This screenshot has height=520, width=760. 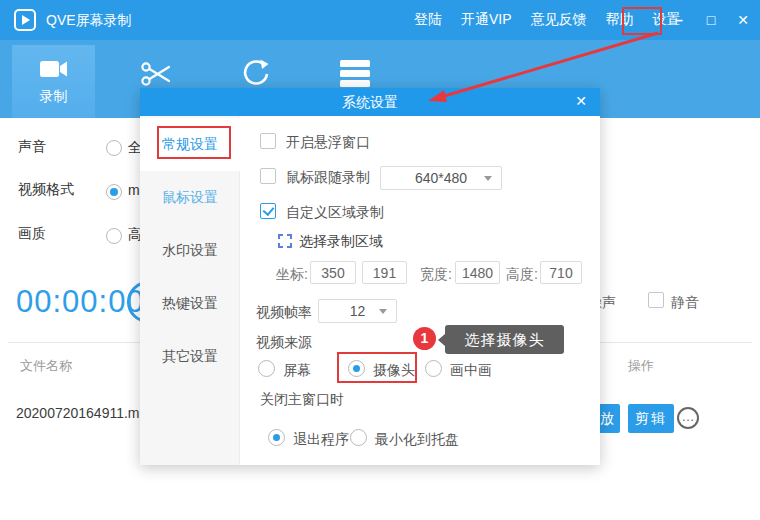 What do you see at coordinates (441, 178) in the screenshot?
I see `resolution-value: 640*480` at bounding box center [441, 178].